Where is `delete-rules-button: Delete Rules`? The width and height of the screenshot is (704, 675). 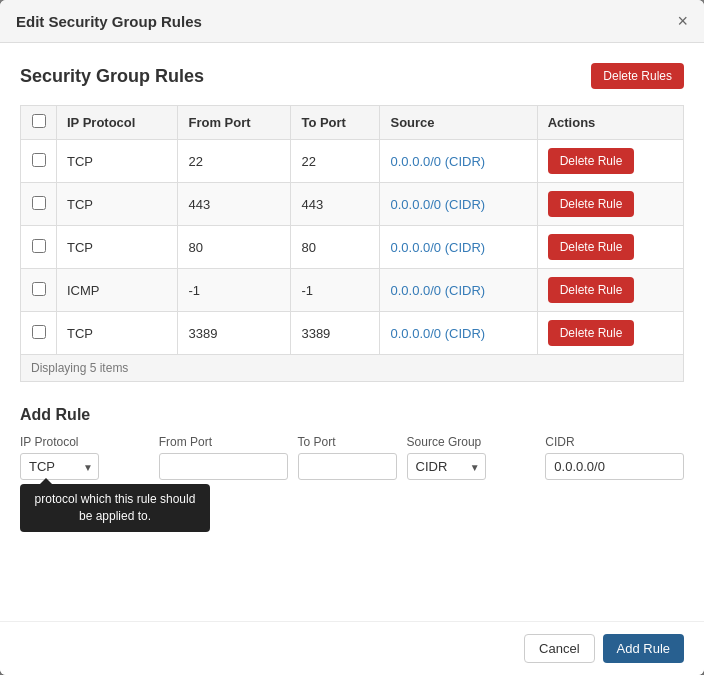 delete-rules-button: Delete Rules is located at coordinates (638, 76).